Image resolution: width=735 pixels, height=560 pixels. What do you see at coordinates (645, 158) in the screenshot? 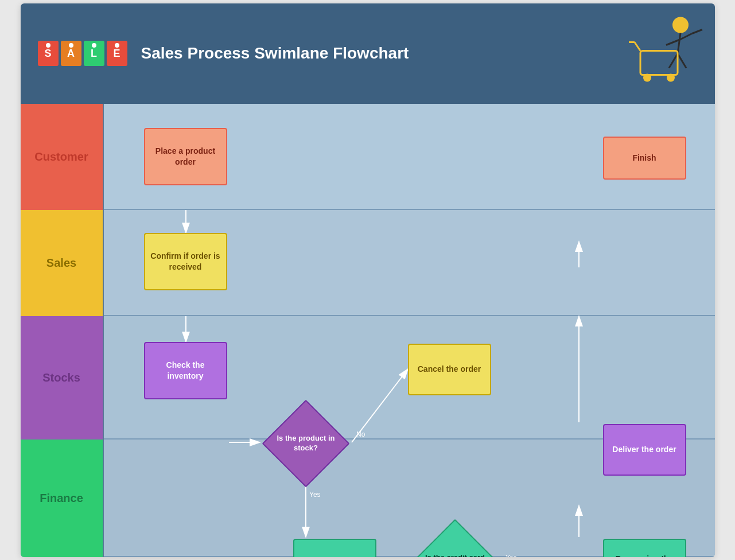
I see `node-finish: Finish` at bounding box center [645, 158].